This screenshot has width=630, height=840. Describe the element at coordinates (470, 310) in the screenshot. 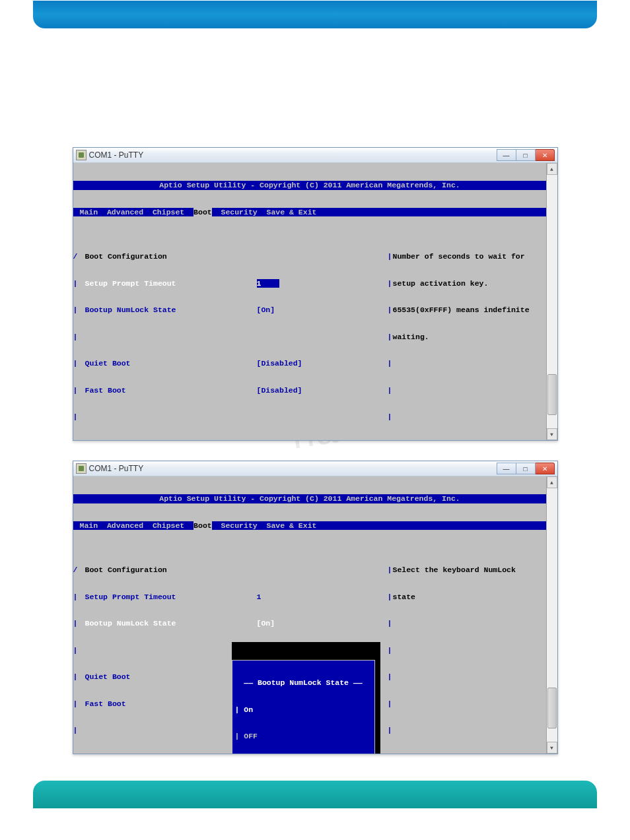

I see `help-line: 65535(0xFFFF) means indefinite` at that location.